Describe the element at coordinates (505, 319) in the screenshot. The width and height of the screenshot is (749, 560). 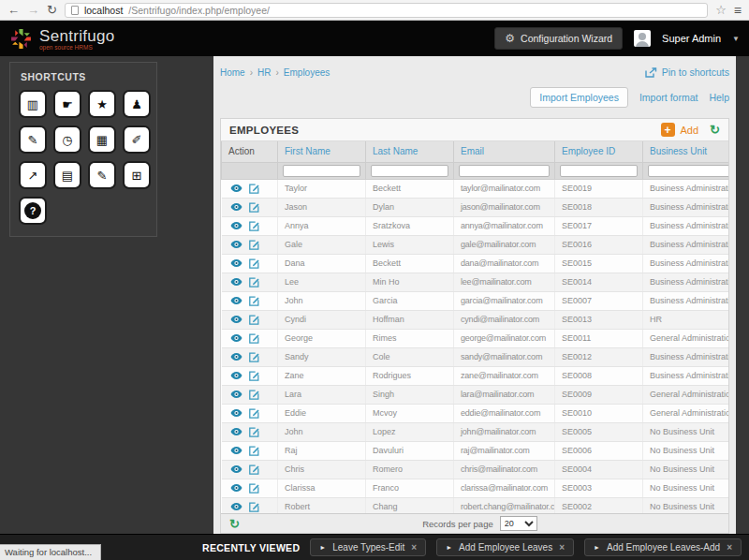
I see `cell-email: cyndi@mailinator.com` at that location.